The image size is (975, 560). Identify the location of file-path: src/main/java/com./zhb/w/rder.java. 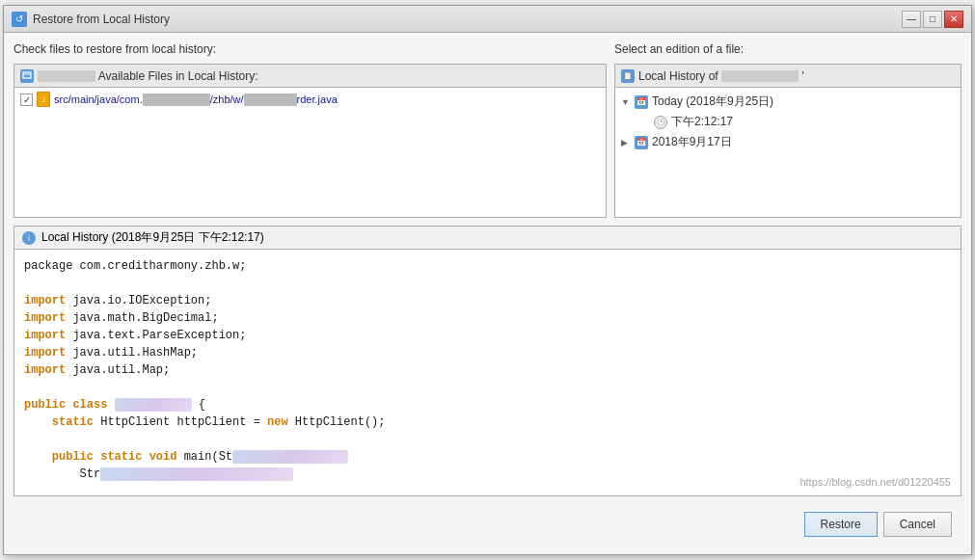
(196, 100).